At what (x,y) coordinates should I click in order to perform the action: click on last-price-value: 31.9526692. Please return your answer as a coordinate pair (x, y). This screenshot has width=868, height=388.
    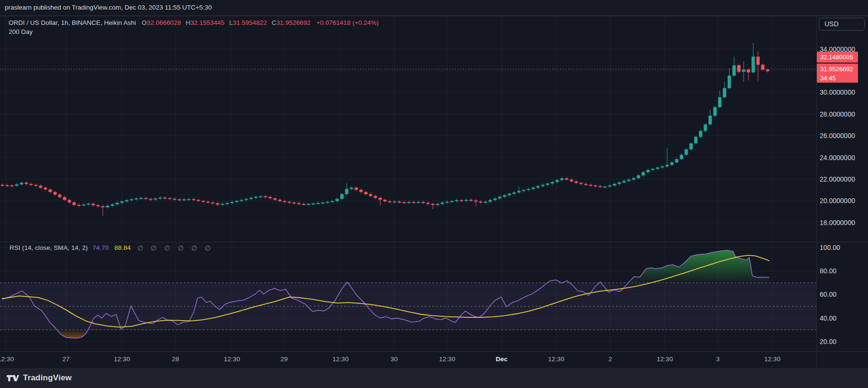
    Looking at the image, I should click on (839, 69).